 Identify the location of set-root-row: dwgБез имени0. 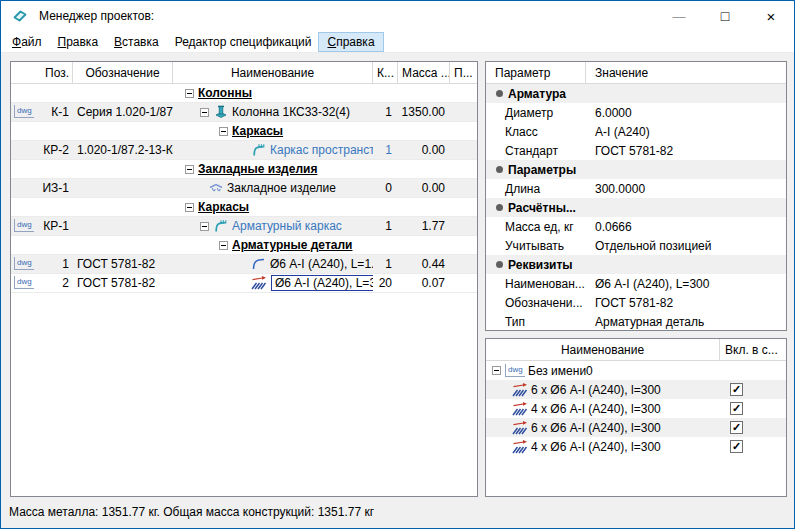
(636, 370).